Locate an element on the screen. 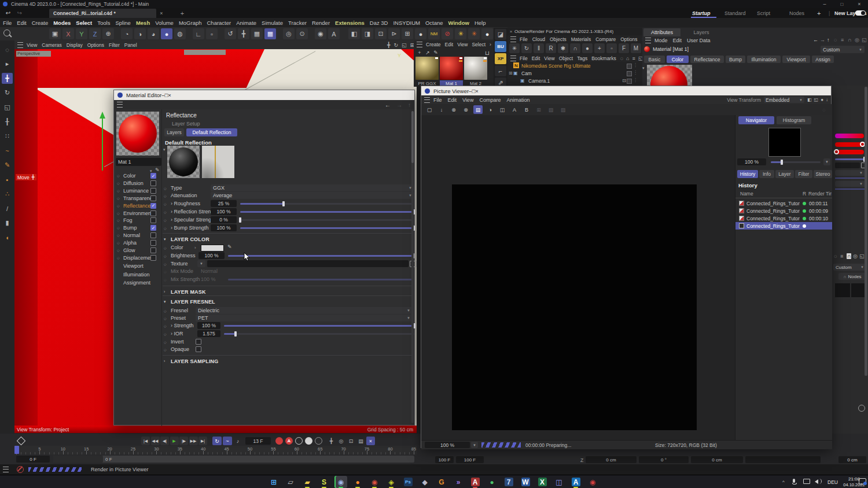 Image resolution: width=868 pixels, height=488 pixels. param-dropdown: PET▼ is located at coordinates (304, 318).